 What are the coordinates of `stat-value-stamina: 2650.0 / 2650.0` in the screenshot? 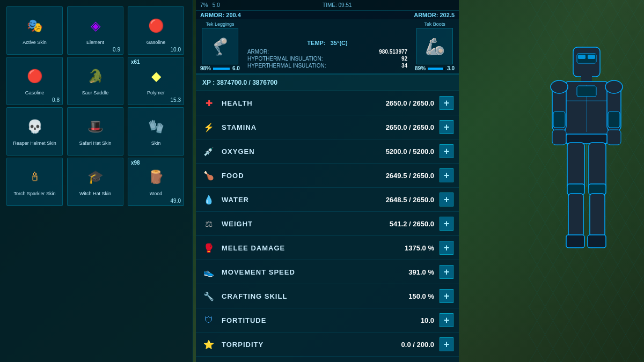 It's located at (402, 128).